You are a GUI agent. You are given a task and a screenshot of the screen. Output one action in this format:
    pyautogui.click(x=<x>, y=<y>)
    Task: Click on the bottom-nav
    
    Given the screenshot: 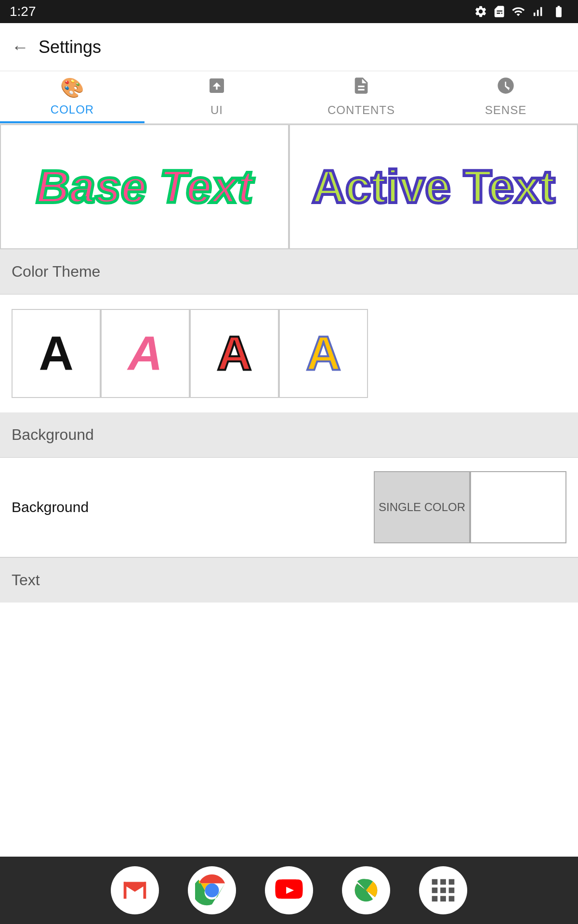 What is the action you would take?
    pyautogui.click(x=289, y=890)
    